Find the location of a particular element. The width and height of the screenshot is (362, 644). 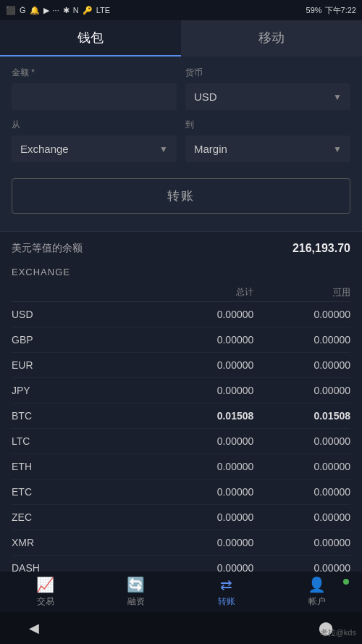

tab-wallet: 钱包 is located at coordinates (90, 38).